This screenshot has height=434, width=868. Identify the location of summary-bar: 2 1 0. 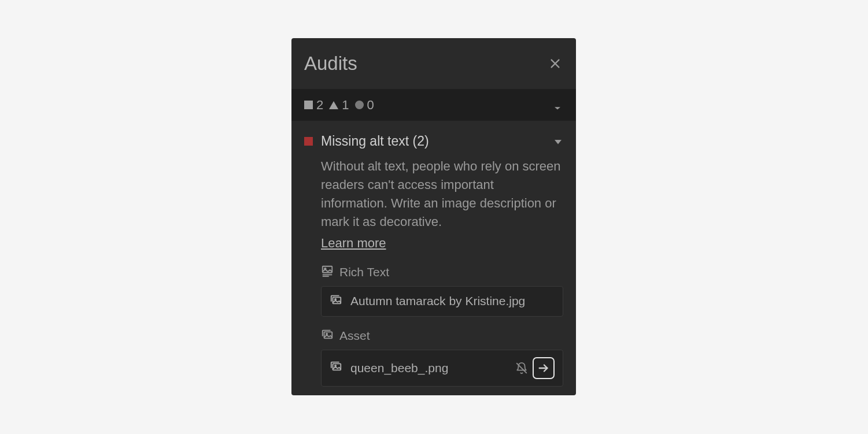
(434, 105).